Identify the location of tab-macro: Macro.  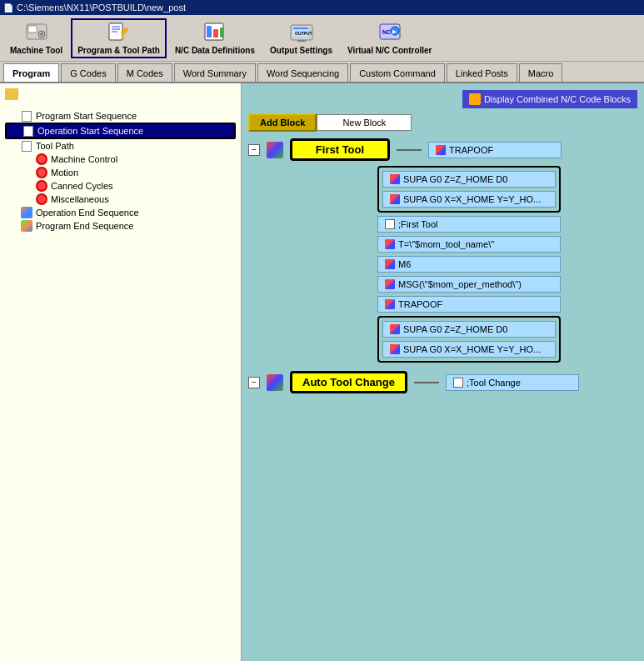
(542, 73).